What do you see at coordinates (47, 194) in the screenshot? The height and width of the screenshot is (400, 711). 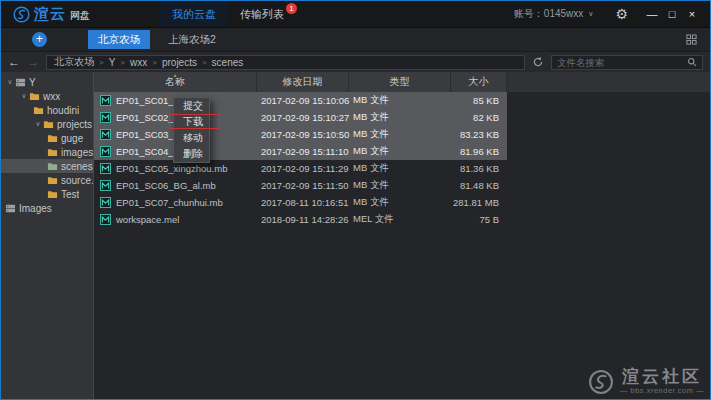 I see `sidebar-item-test: Test` at bounding box center [47, 194].